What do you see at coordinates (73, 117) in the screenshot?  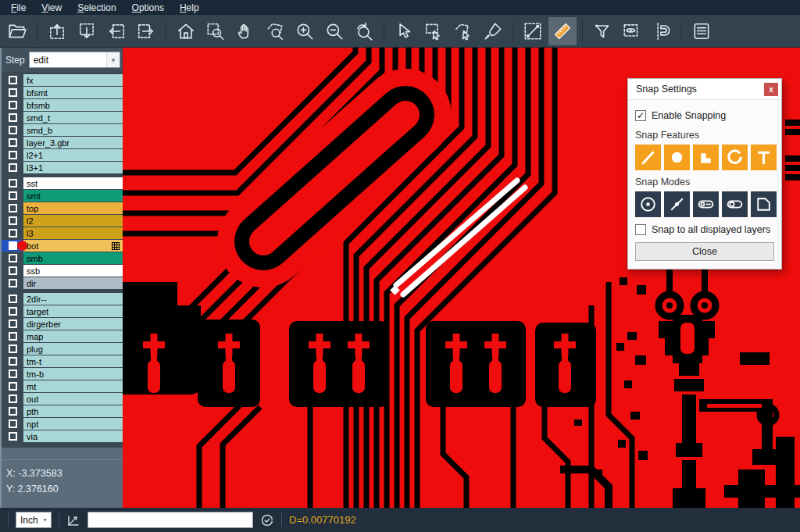 I see `layer-label: smd_t` at bounding box center [73, 117].